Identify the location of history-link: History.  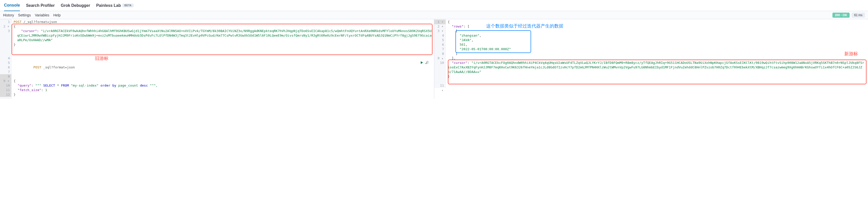
(9, 15).